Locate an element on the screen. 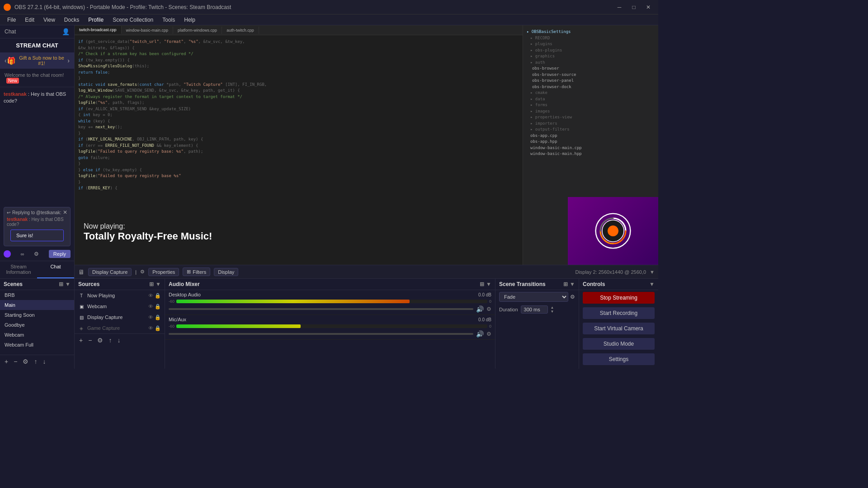 This screenshot has height=488, width=868. menu-view: View is located at coordinates (49, 20).